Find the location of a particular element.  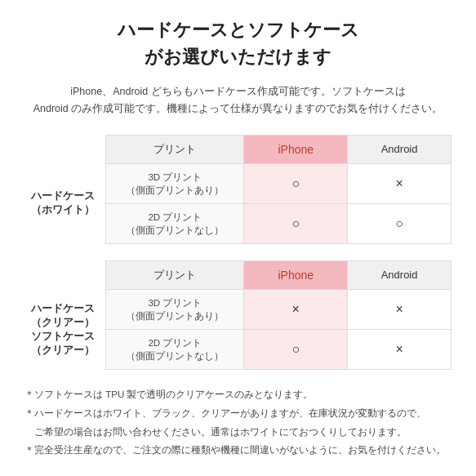

note-3: ＊完全受注生産なので、ご注文の際に種類や機種に間違いがないように、お気を付けくだ… is located at coordinates (238, 451).